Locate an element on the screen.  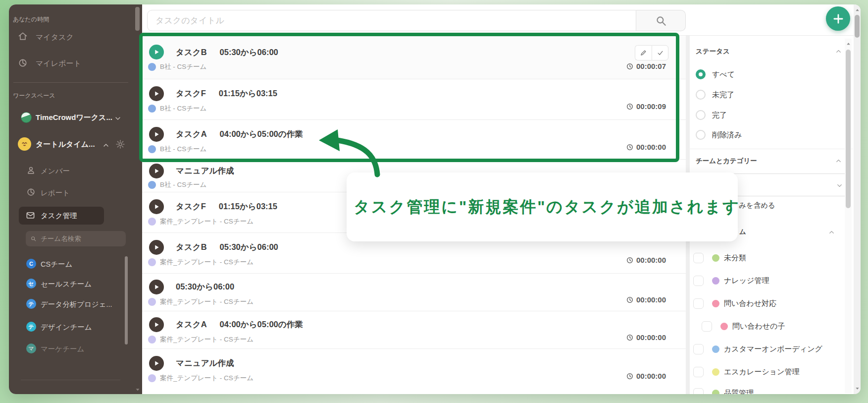
radio-all is located at coordinates (701, 74).